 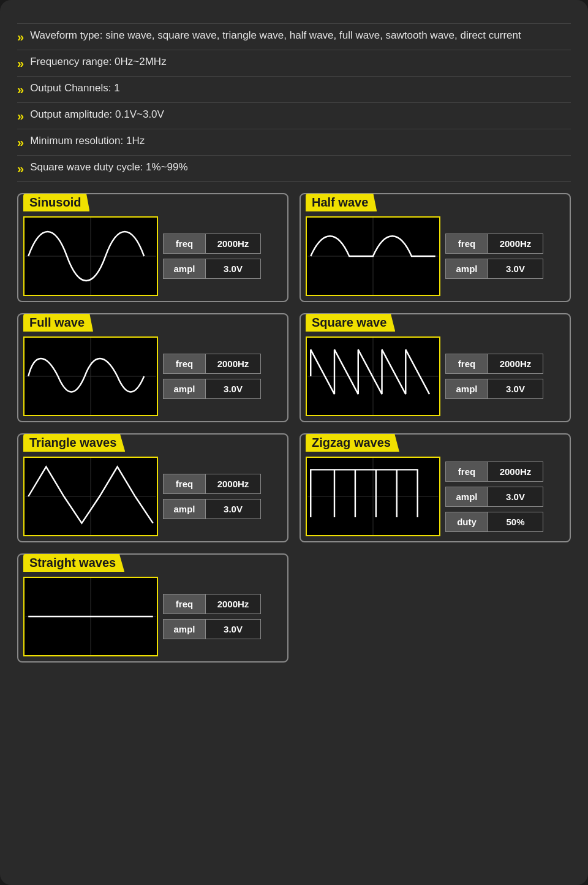 What do you see at coordinates (294, 37) in the screenshot?
I see `feature-item: »Waveform type: sine wave, square wave, …` at bounding box center [294, 37].